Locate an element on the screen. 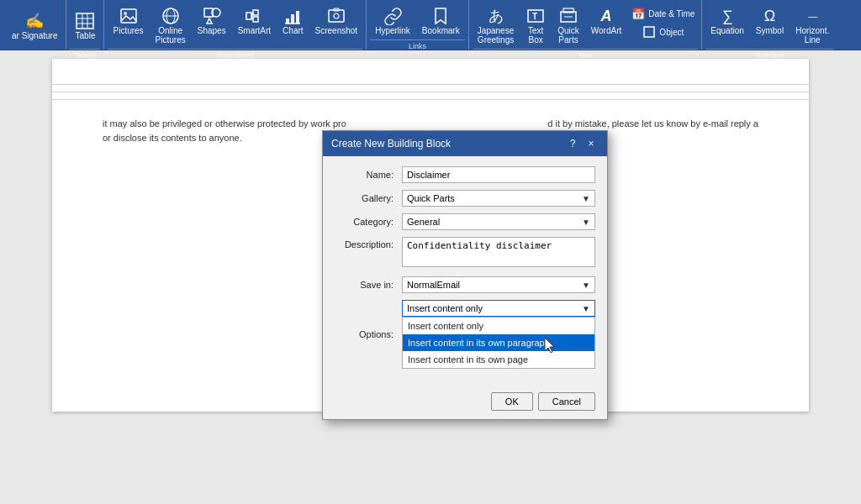 This screenshot has width=861, height=504. description-field-container: Confidentiality disclaimer is located at coordinates (499, 254).